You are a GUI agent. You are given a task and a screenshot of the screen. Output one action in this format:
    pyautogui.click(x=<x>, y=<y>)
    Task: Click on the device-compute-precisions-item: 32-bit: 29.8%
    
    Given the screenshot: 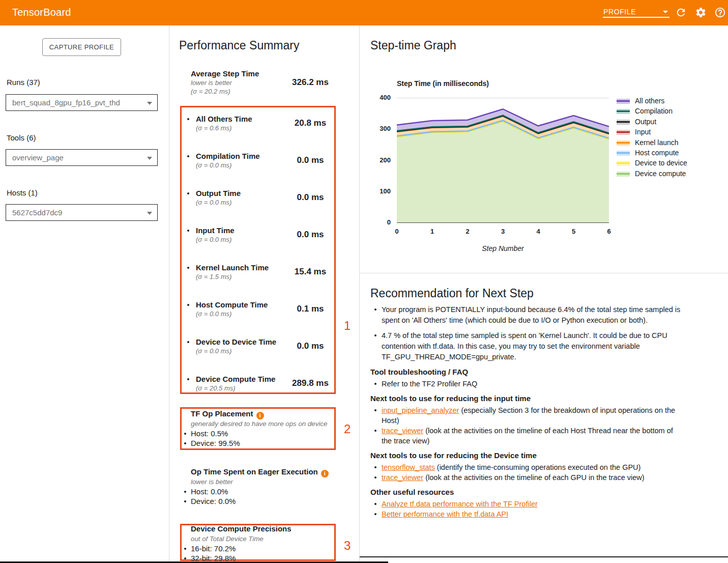 What is the action you would take?
    pyautogui.click(x=213, y=558)
    